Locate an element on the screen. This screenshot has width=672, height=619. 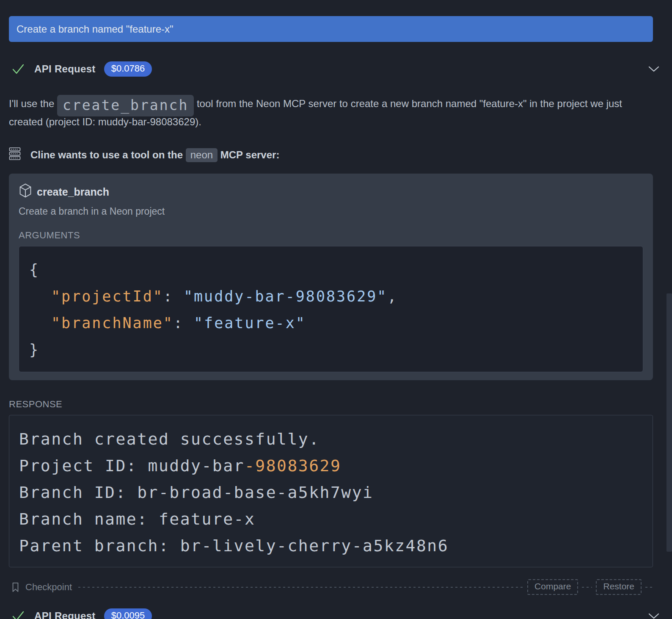
user-message-banner: Create a branch named "feature-x" is located at coordinates (331, 29).